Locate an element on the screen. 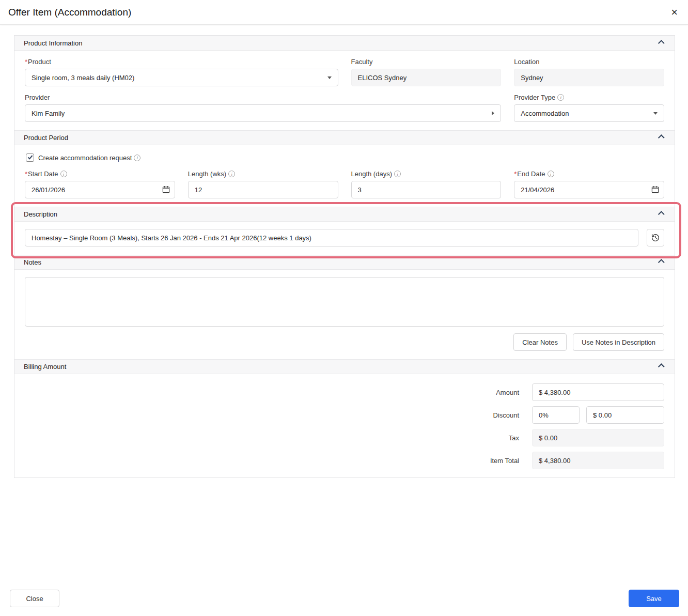 This screenshot has height=616, width=688. save-button: Save is located at coordinates (654, 598).